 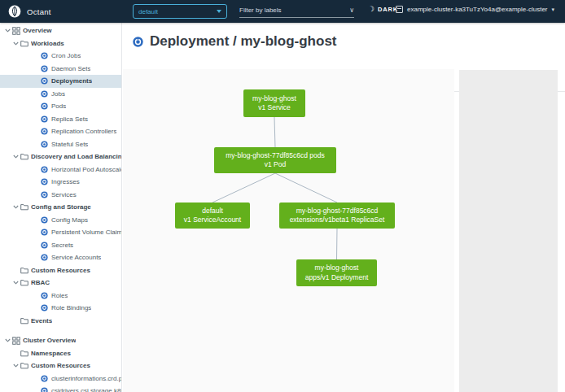 I want to click on sidebar-item-daemon-sets: Daemon Sets, so click(x=60, y=69).